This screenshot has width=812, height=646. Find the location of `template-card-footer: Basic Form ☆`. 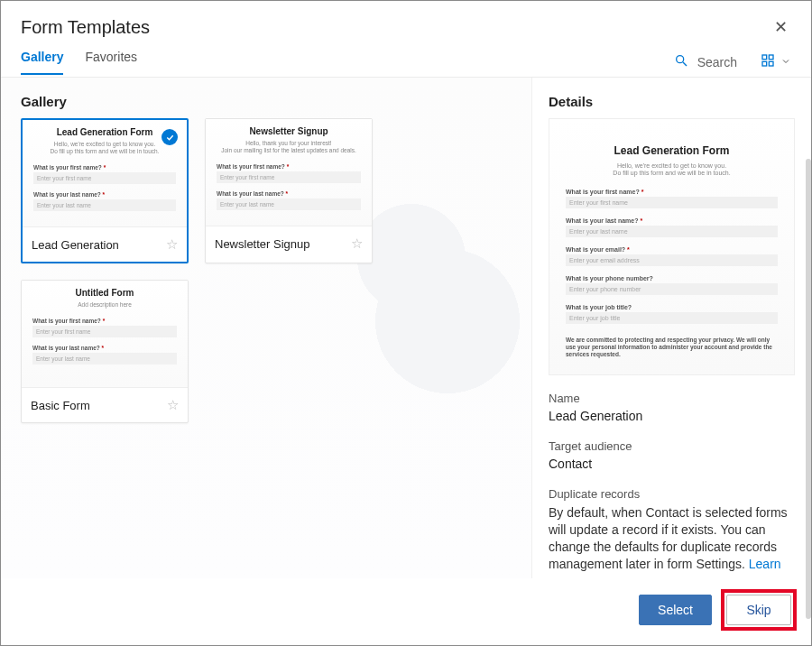

template-card-footer: Basic Form ☆ is located at coordinates (105, 404).